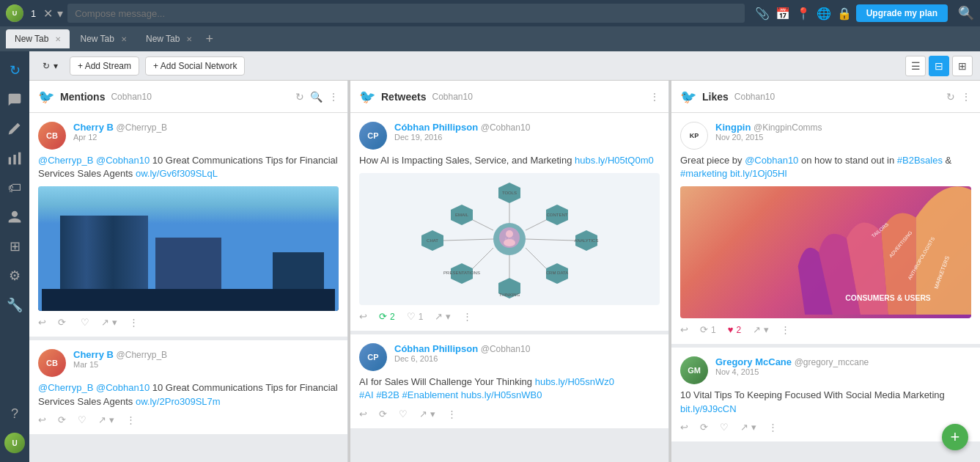 This screenshot has height=462, width=980. What do you see at coordinates (15, 246) in the screenshot?
I see `sidebar-item-apps: ⊞` at bounding box center [15, 246].